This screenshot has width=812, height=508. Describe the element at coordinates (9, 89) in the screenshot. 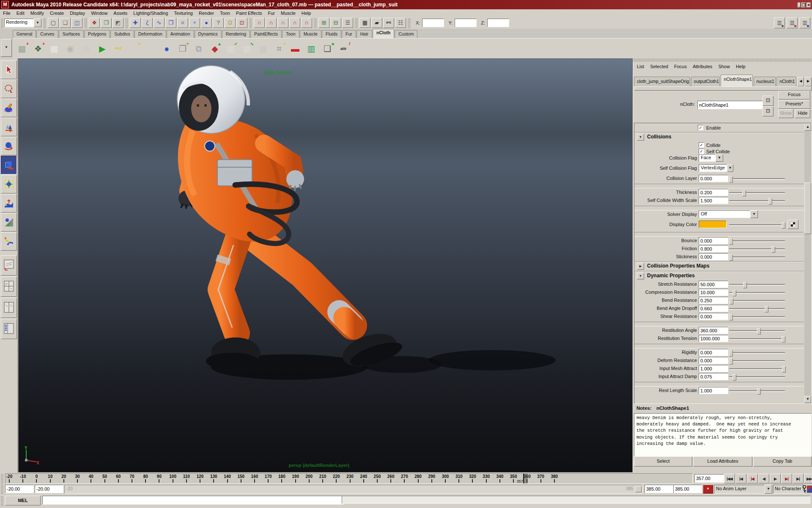

I see `lasso-select-tool` at that location.